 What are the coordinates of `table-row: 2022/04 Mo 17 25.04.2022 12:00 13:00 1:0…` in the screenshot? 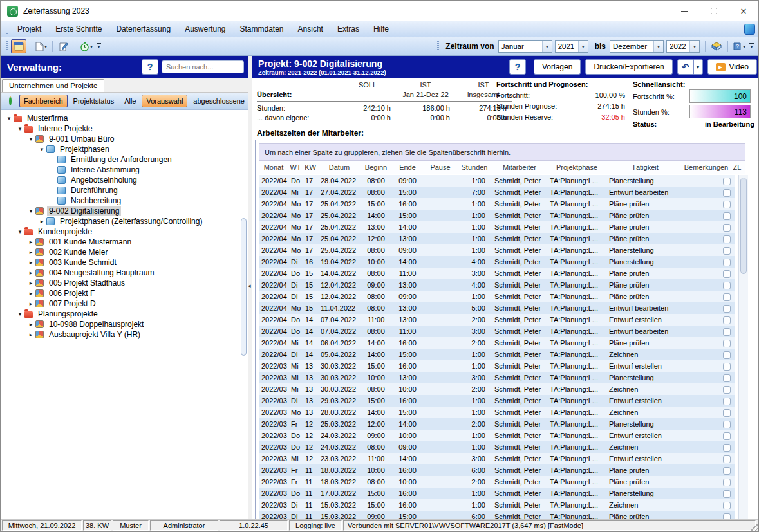 It's located at (497, 239).